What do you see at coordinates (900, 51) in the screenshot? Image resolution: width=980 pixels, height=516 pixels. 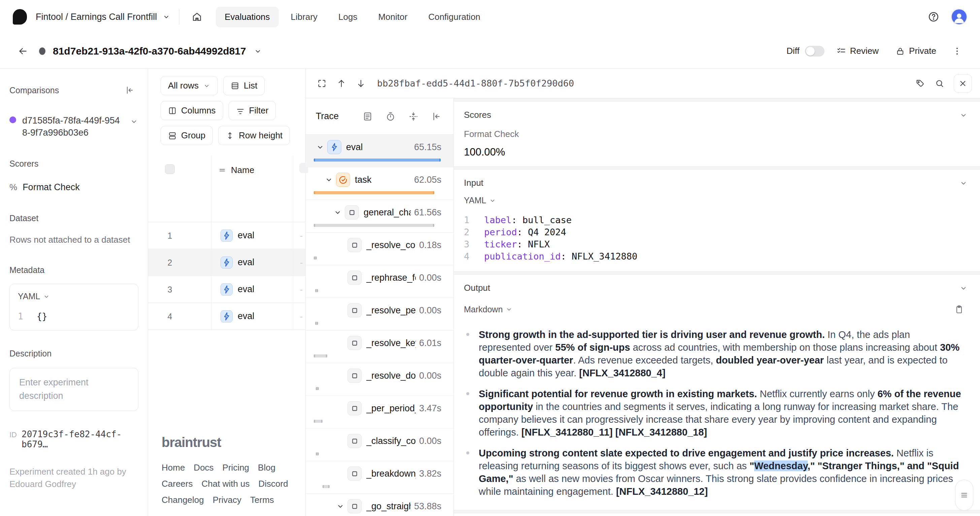 I see `lock-icon` at bounding box center [900, 51].